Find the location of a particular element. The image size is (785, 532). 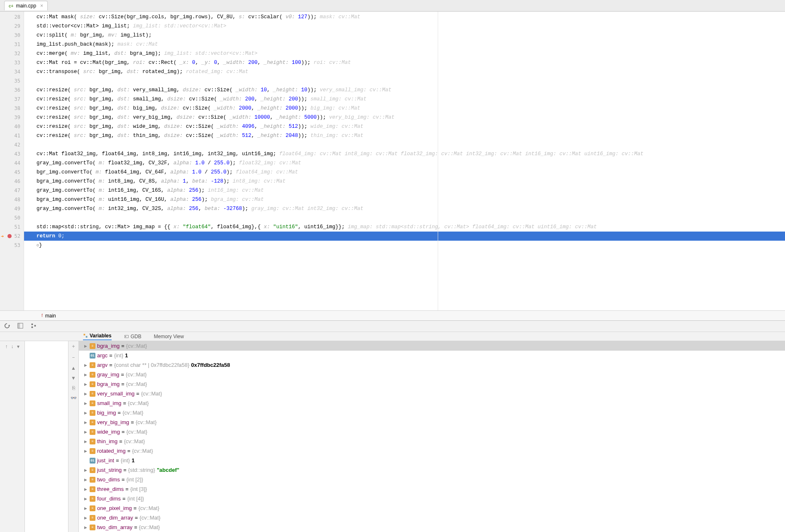

tab-gdb: GDB is located at coordinates (133, 337).